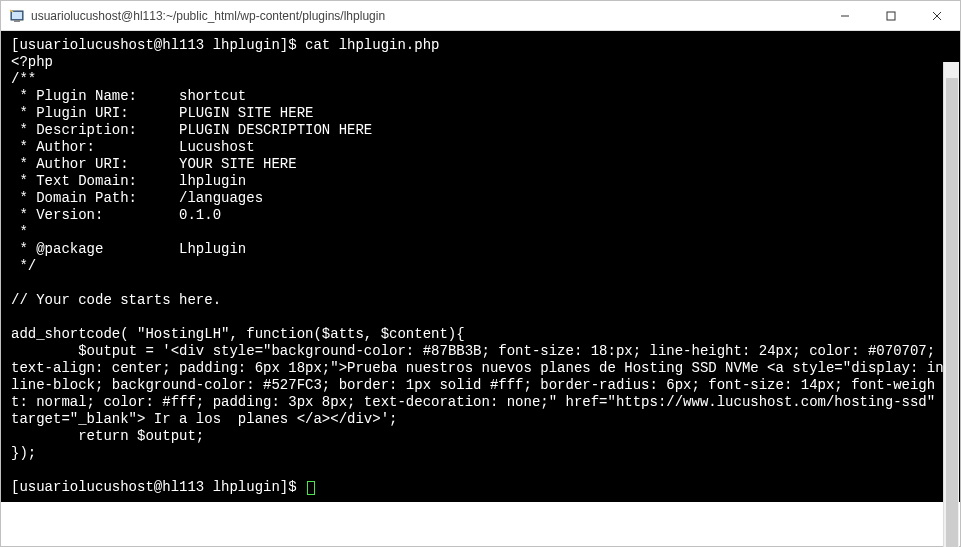  I want to click on vertical-scrollbar, so click(951, 304).